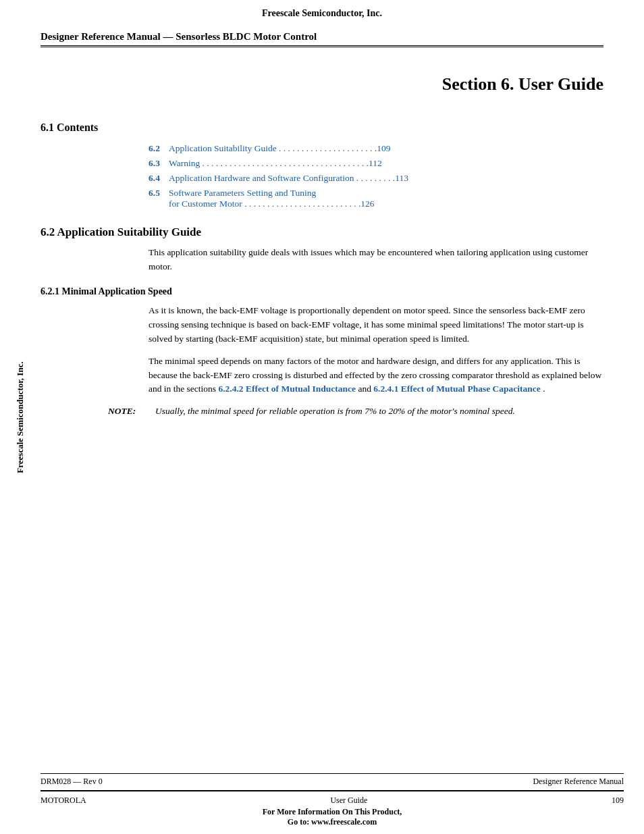  I want to click on toc-label-6-4: Application Hardware and Software Config…, so click(386, 178).